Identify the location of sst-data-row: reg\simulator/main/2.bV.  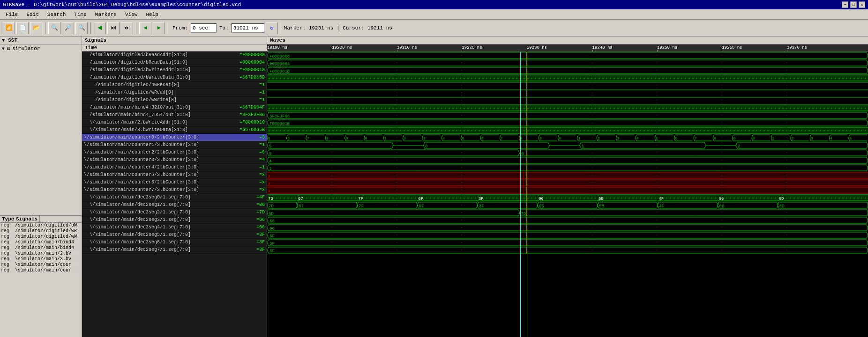
(41, 254).